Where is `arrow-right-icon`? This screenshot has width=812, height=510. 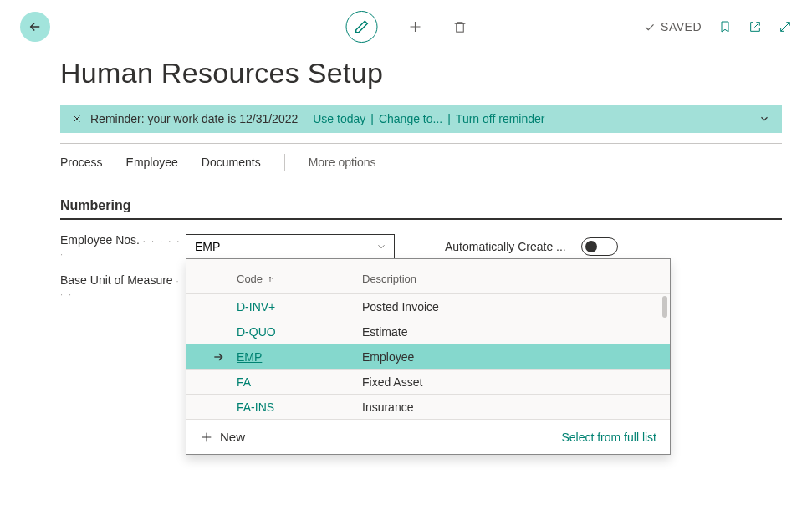
arrow-right-icon is located at coordinates (218, 357).